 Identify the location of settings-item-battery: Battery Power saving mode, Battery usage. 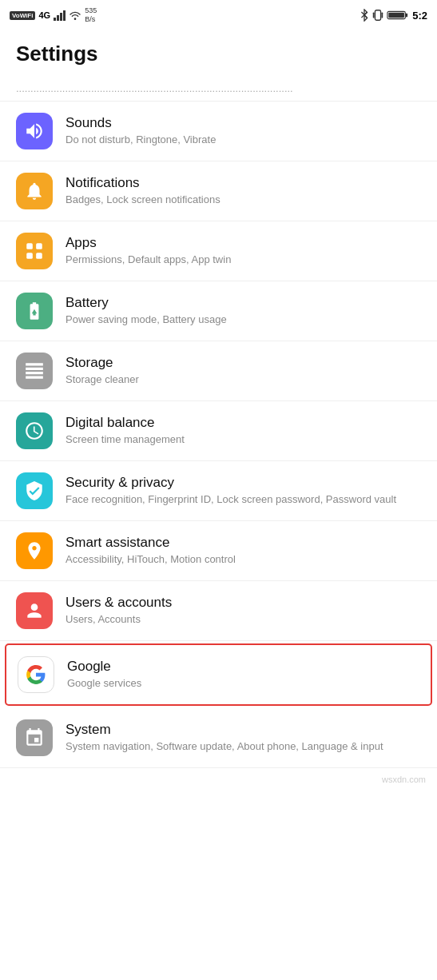
(219, 312).